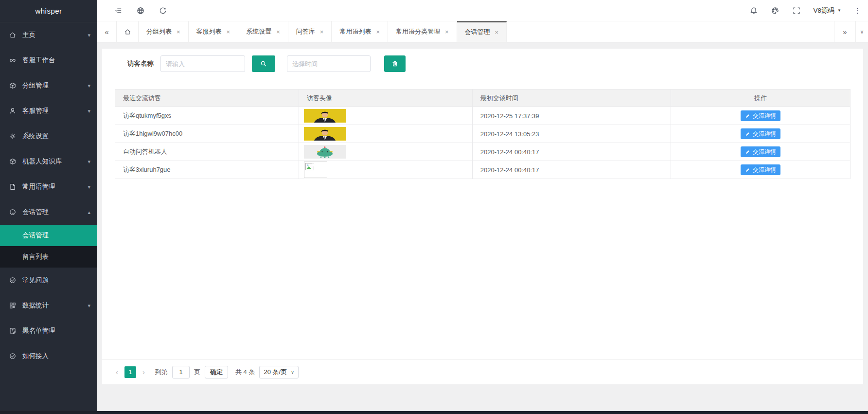  I want to click on column-header-visitor-avatar: 访客头像, so click(386, 98).